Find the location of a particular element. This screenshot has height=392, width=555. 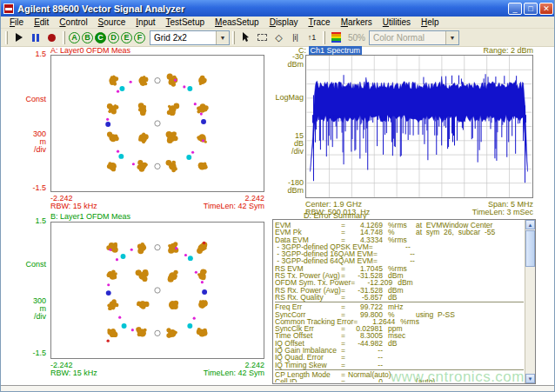

panel-c-title-selected: Ch1 Spectrum is located at coordinates (336, 50).